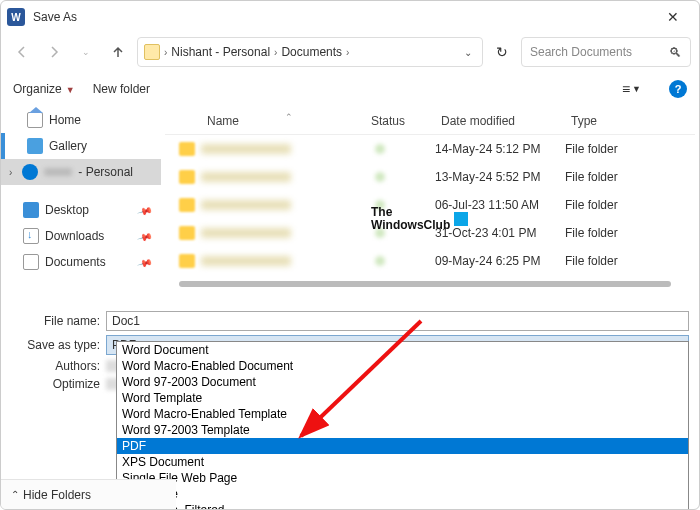  What do you see at coordinates (500, 121) in the screenshot?
I see `header-date: Date modified` at bounding box center [500, 121].